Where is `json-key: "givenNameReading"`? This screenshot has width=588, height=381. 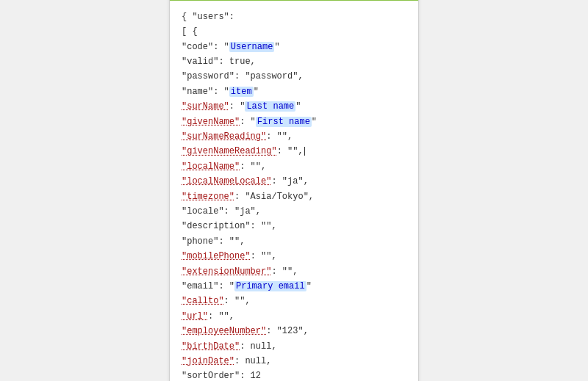 json-key: "givenNameReading" is located at coordinates (229, 151).